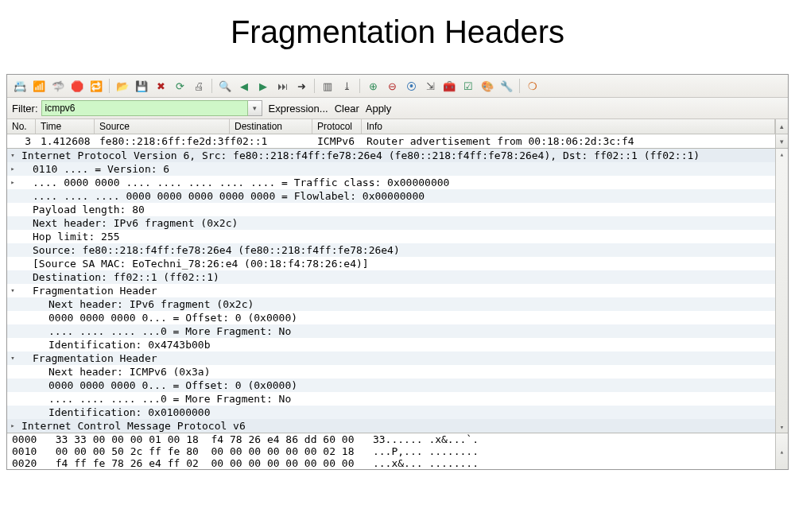  Describe the element at coordinates (161, 86) in the screenshot. I see `close-file-icon: ✖` at that location.